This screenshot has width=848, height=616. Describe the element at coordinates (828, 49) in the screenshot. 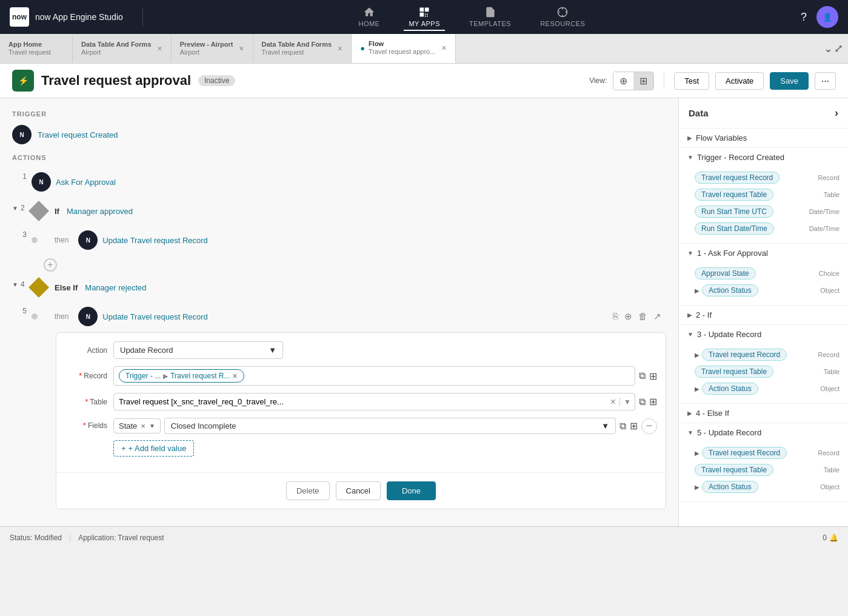

I see `tabs-overflow-btn: ⌄` at that location.